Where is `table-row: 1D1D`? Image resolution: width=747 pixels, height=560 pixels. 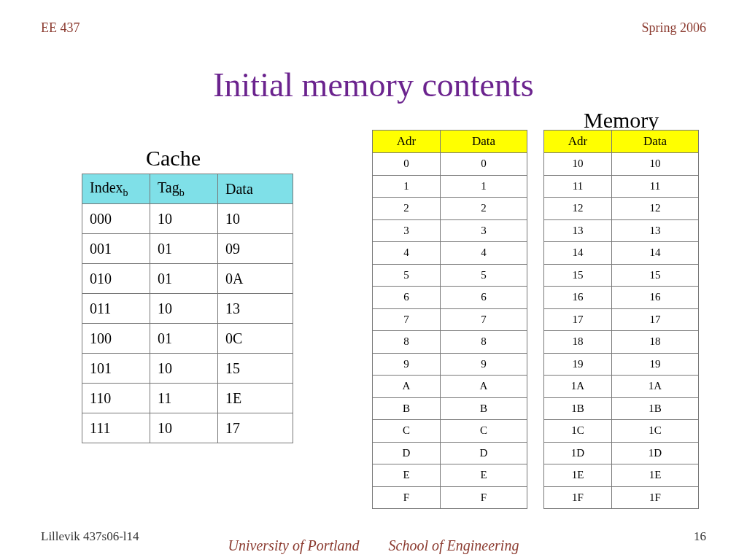 table-row: 1D1D is located at coordinates (622, 454).